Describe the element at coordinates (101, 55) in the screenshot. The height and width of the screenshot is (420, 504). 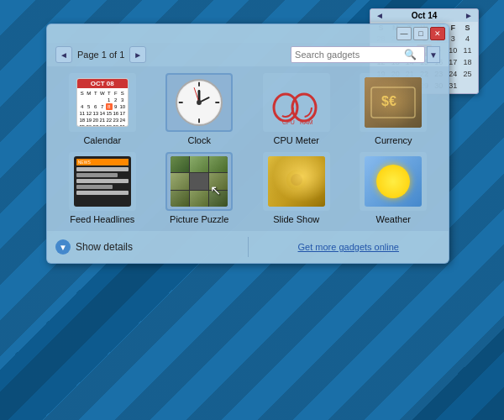
I see `page-navigation: ◄ Page 1 of 1 ►` at that location.